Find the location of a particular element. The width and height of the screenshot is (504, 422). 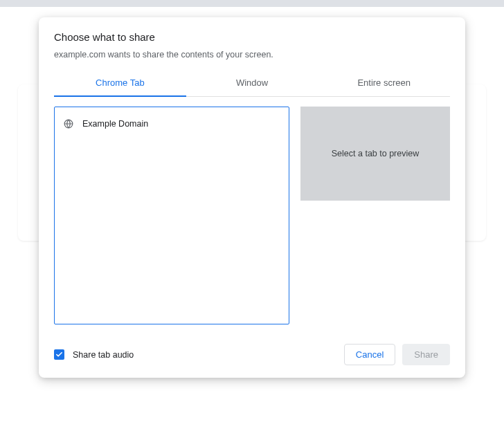

tab-window: Window is located at coordinates (252, 83).